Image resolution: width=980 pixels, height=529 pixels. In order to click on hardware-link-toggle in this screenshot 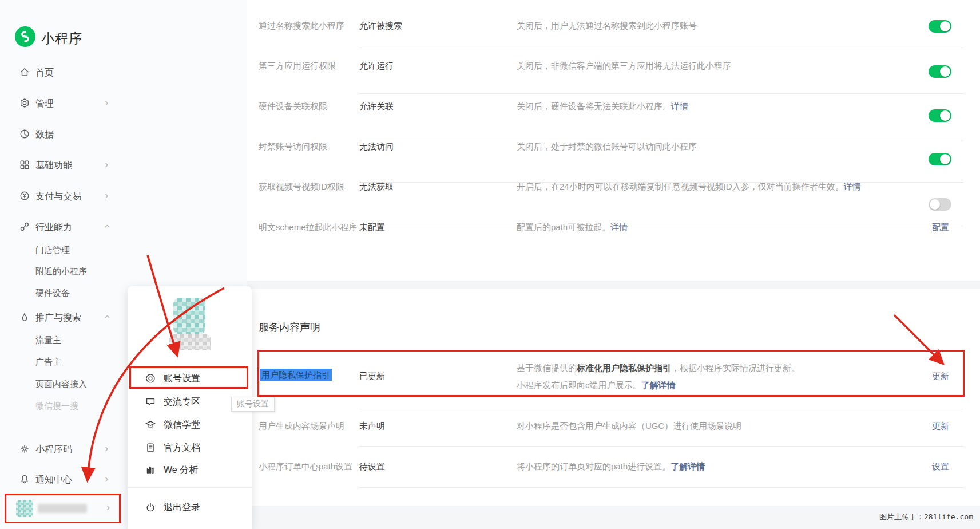, I will do `click(940, 116)`.